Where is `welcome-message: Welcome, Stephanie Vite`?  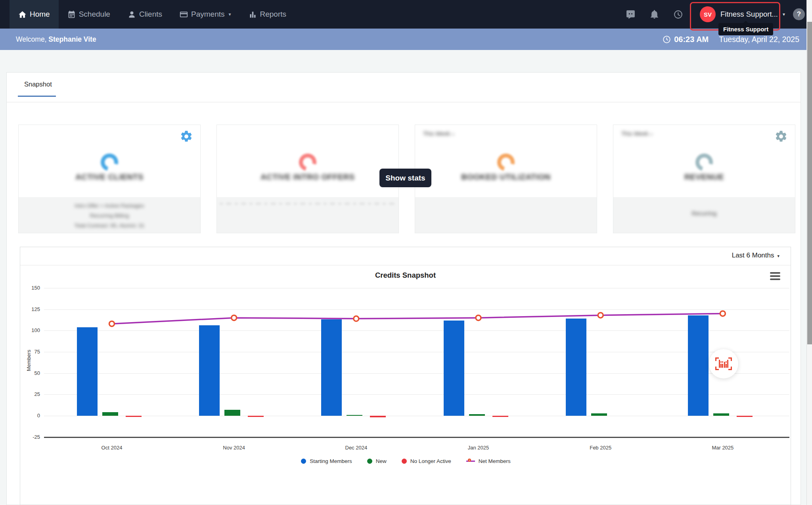
welcome-message: Welcome, Stephanie Vite is located at coordinates (56, 40).